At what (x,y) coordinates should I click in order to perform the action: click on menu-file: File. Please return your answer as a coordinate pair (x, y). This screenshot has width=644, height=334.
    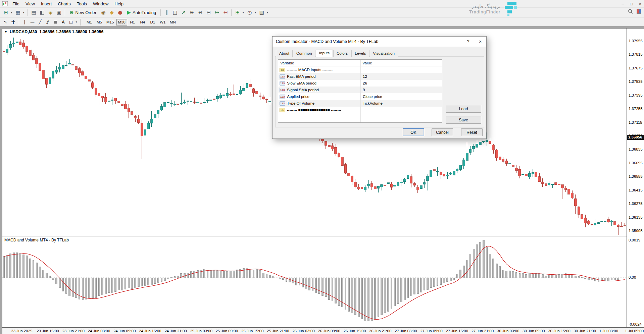
    Looking at the image, I should click on (16, 4).